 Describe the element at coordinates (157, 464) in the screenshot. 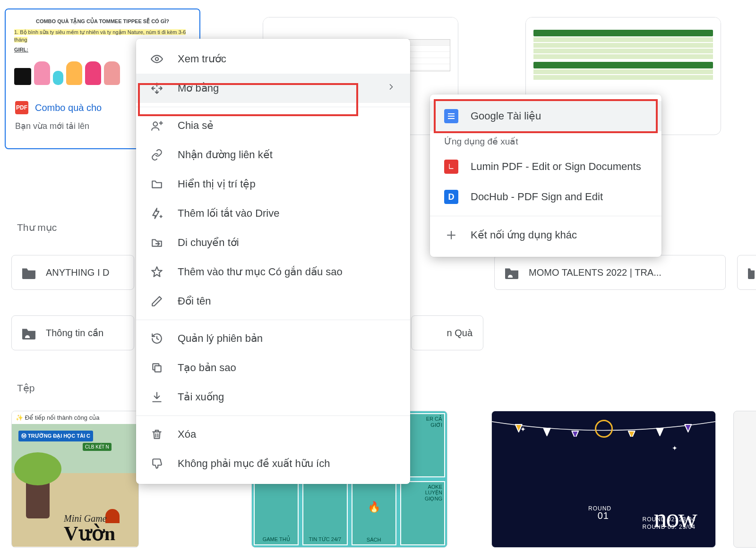

I see `thumbs-down-icon` at that location.